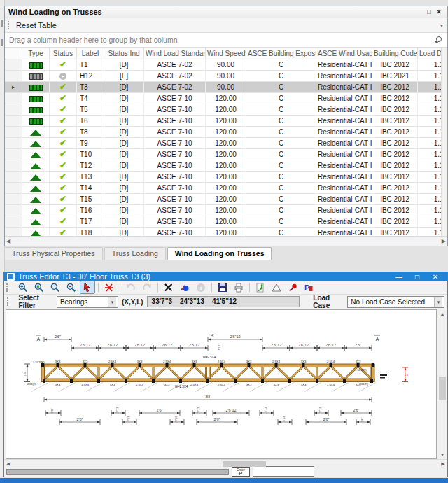  What do you see at coordinates (439, 40) in the screenshot?
I see `search-icon` at bounding box center [439, 40].